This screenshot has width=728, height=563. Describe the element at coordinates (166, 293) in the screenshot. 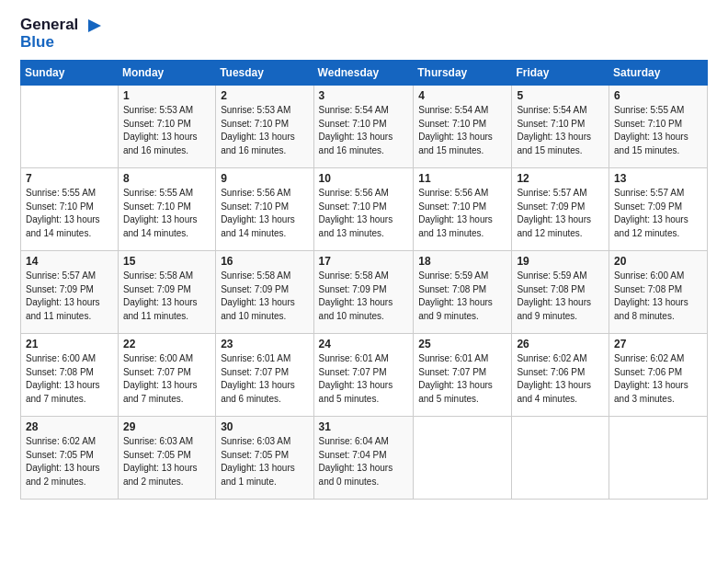

I see `calendar-cell: 15Sunrise: 5:58 AMSunset: 7:09 PMDayligh…` at that location.